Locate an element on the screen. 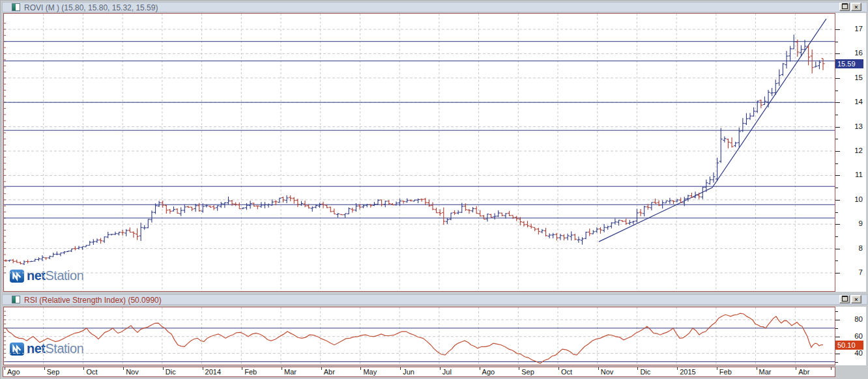 The width and height of the screenshot is (868, 379). price-axis-label: 14 is located at coordinates (852, 102).